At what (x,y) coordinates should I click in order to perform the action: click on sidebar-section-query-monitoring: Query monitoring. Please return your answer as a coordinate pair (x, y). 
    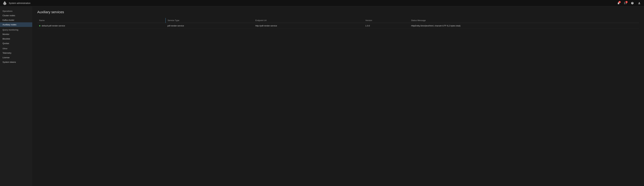
    Looking at the image, I should click on (16, 30).